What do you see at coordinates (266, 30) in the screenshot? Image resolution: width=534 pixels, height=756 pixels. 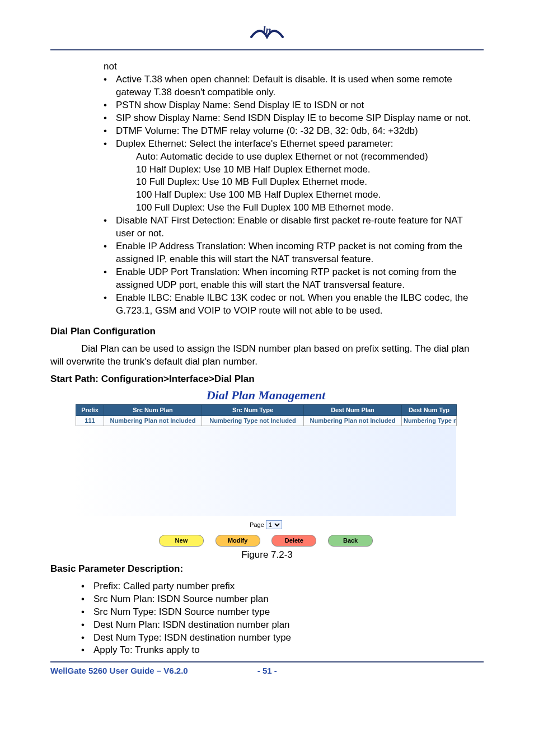 I see `svg-text: ln` at bounding box center [266, 30].